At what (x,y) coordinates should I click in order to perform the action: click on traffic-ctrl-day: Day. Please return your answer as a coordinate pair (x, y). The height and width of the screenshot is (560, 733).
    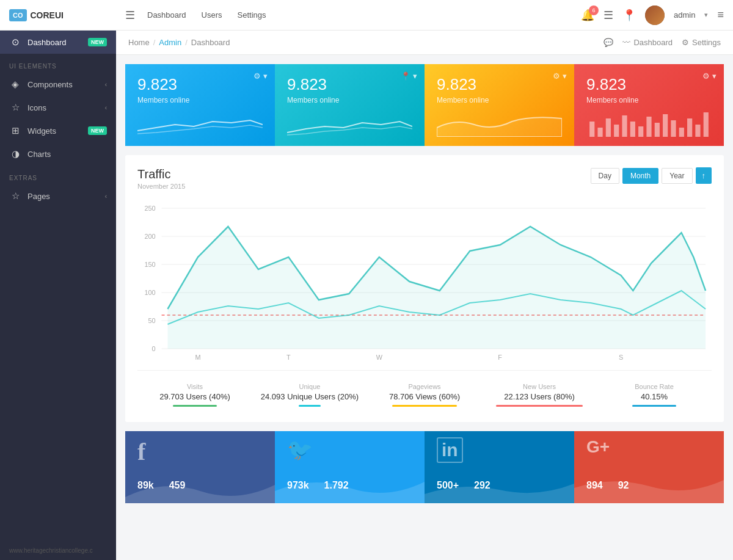
    Looking at the image, I should click on (605, 176).